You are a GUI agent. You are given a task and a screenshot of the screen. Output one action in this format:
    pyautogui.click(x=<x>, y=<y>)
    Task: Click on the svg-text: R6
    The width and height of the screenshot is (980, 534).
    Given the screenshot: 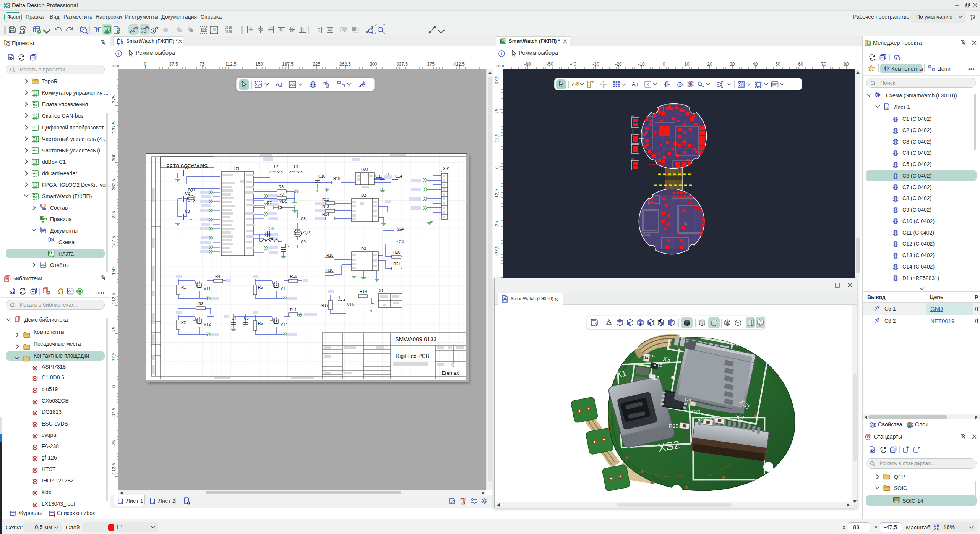 What is the action you would take?
    pyautogui.click(x=261, y=323)
    